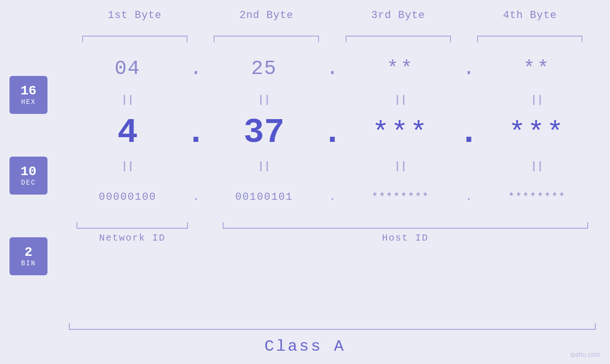 The height and width of the screenshot is (364, 610). I want to click on host-id-label: Host ID, so click(405, 238).